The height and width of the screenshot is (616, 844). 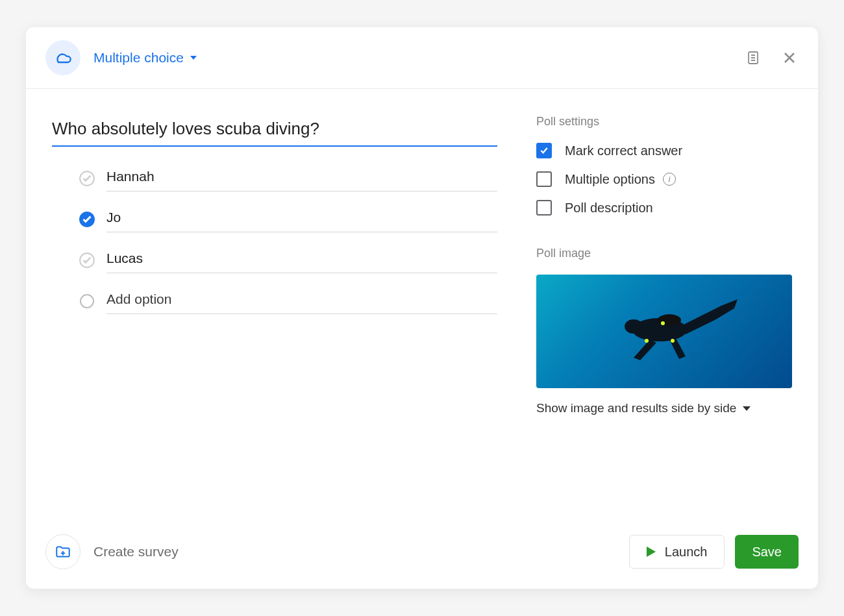 I want to click on setting-label: Mark correct answer, so click(x=623, y=151).